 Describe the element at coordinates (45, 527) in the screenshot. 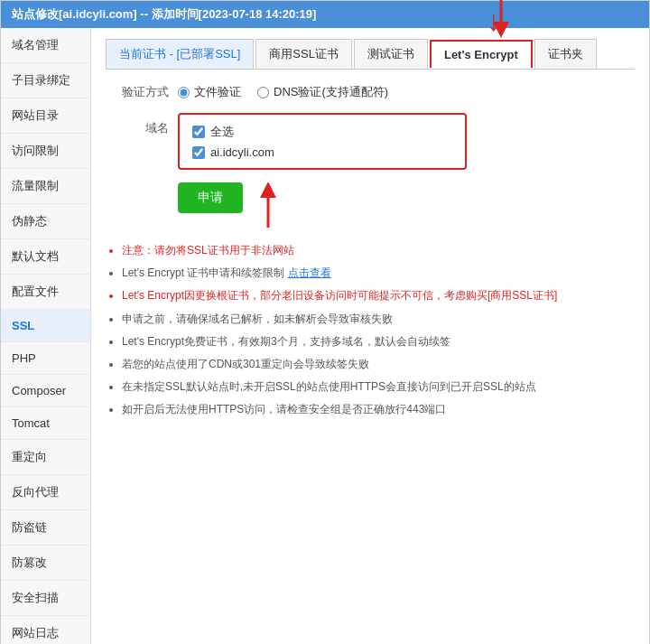

I see `sidebar-item-hotlink: 防盗链` at that location.